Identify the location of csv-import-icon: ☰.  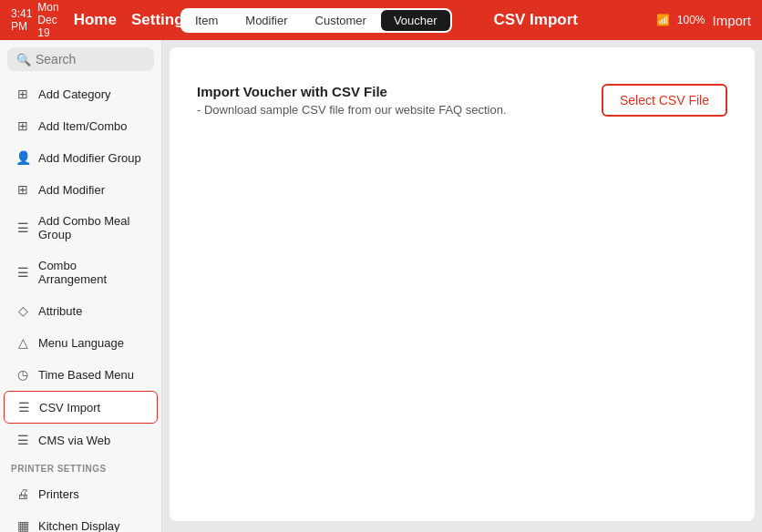
(24, 407).